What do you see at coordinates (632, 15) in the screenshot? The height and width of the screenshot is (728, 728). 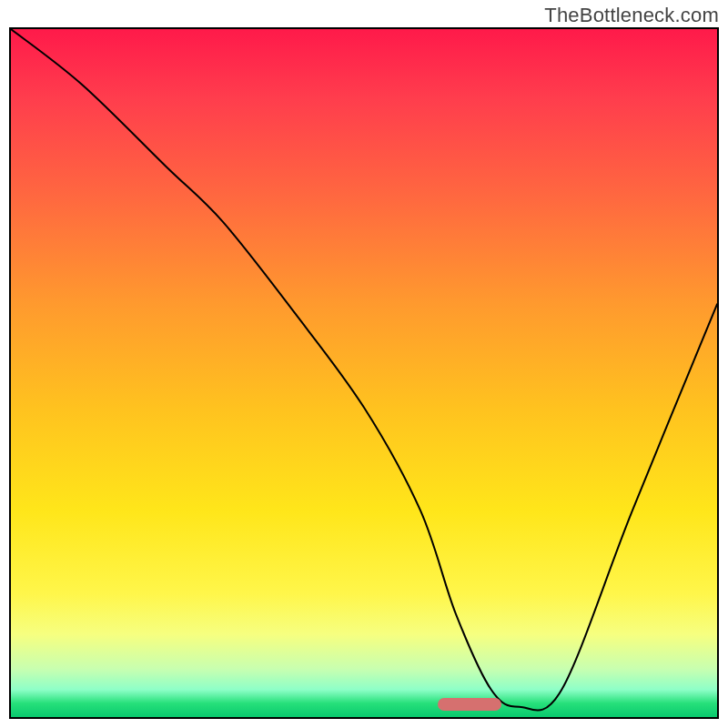 I see `watermark-text: TheBottleneck.com` at bounding box center [632, 15].